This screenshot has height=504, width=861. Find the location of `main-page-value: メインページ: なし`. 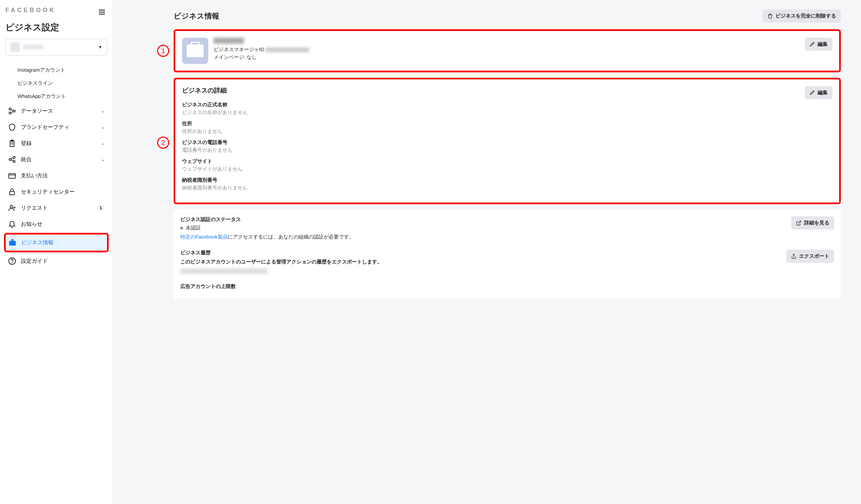

main-page-value: メインページ: なし is located at coordinates (261, 57).